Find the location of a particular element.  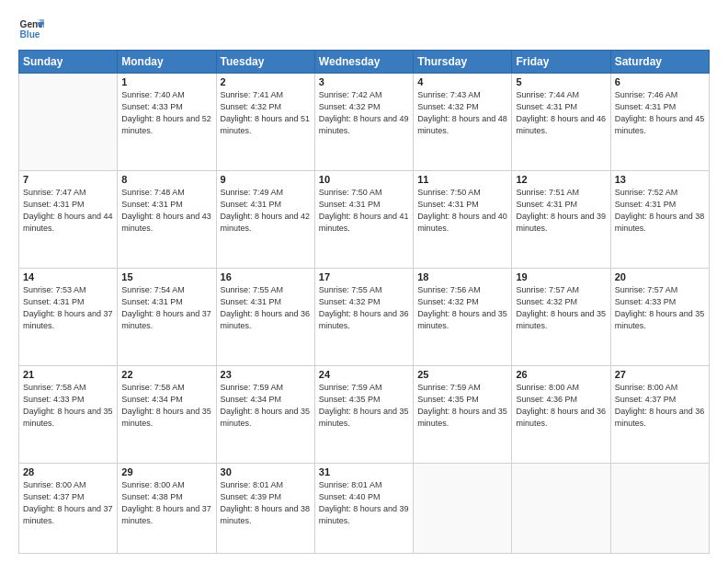

day-number: 9 is located at coordinates (266, 179).